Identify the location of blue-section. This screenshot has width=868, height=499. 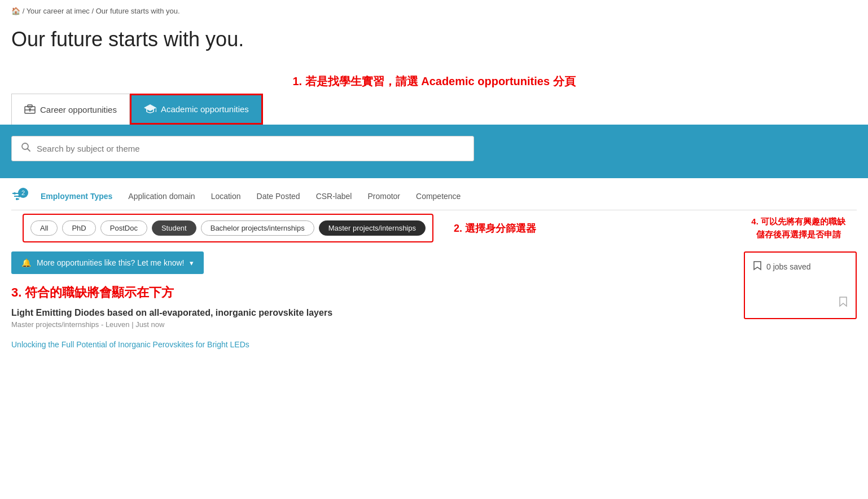
(434, 151).